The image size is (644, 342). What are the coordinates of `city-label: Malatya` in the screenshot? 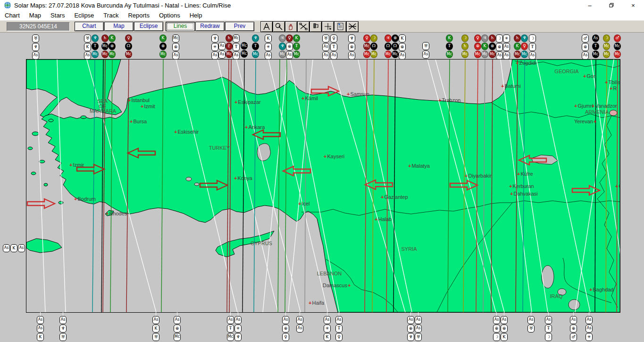 It's located at (421, 166).